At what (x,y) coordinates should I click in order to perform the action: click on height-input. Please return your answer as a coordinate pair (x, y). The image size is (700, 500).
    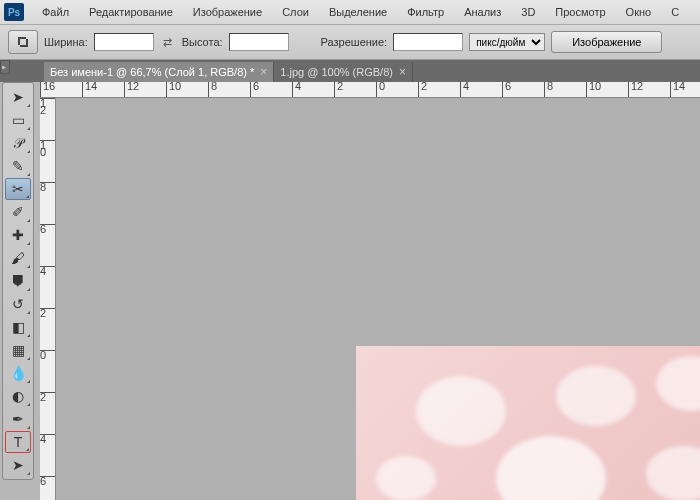
    Looking at the image, I should click on (259, 42).